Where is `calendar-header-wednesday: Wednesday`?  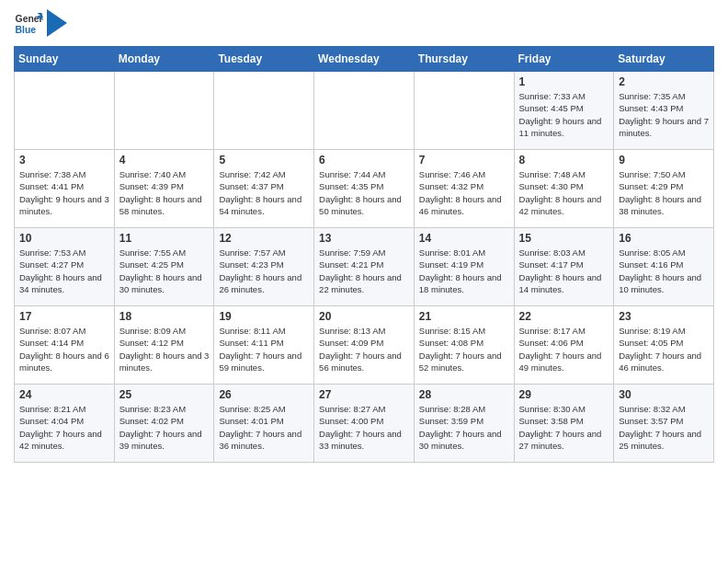 calendar-header-wednesday: Wednesday is located at coordinates (364, 59).